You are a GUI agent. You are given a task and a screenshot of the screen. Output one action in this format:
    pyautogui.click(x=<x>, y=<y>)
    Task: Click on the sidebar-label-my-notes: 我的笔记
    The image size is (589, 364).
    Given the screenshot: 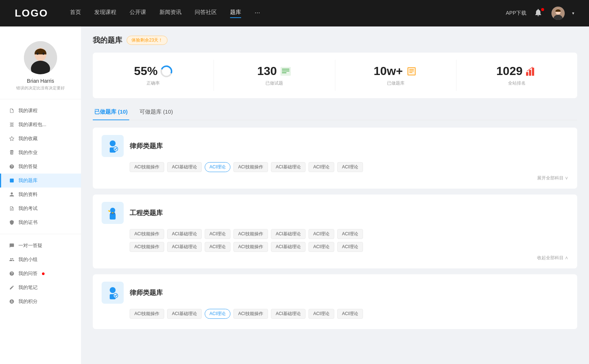 What is the action you would take?
    pyautogui.click(x=28, y=288)
    